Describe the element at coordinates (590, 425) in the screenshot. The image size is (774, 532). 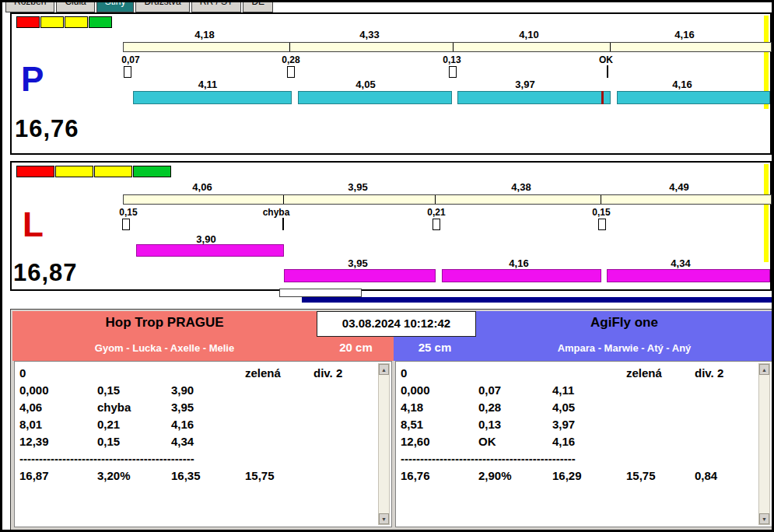
I see `result-cell: 3,97` at that location.